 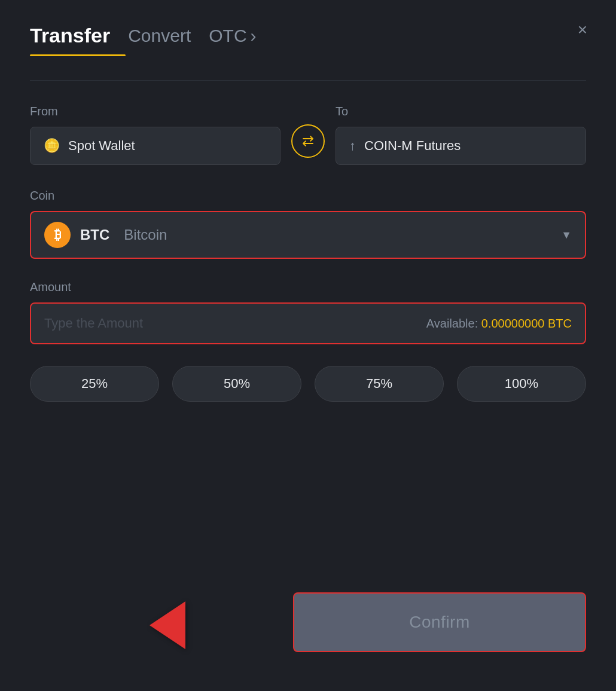 I want to click on coin-symbol: BTC, so click(x=94, y=235).